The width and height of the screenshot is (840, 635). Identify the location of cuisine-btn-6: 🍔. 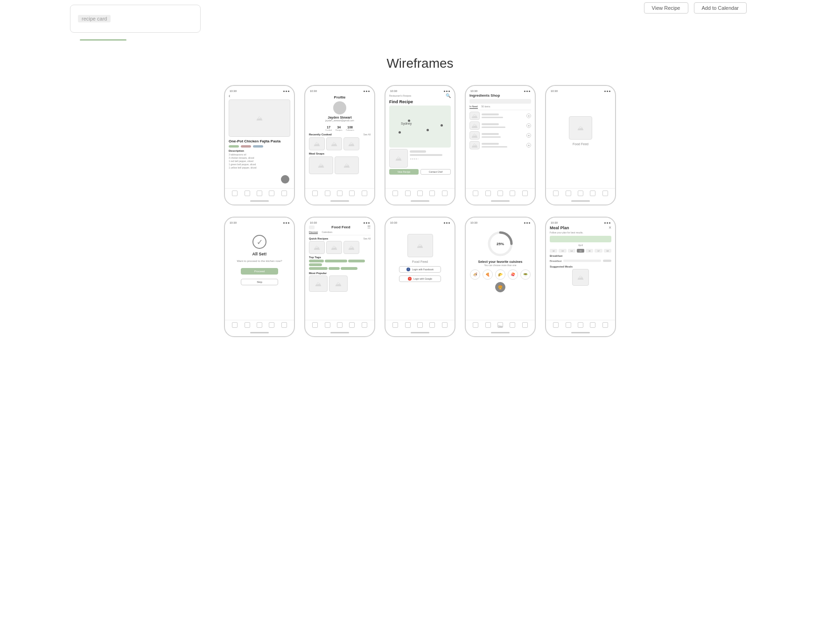
(500, 287).